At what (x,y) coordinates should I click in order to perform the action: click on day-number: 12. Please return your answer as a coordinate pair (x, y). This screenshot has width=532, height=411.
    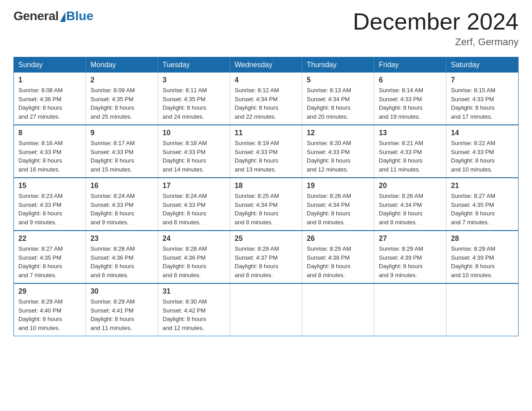
    Looking at the image, I should click on (338, 133).